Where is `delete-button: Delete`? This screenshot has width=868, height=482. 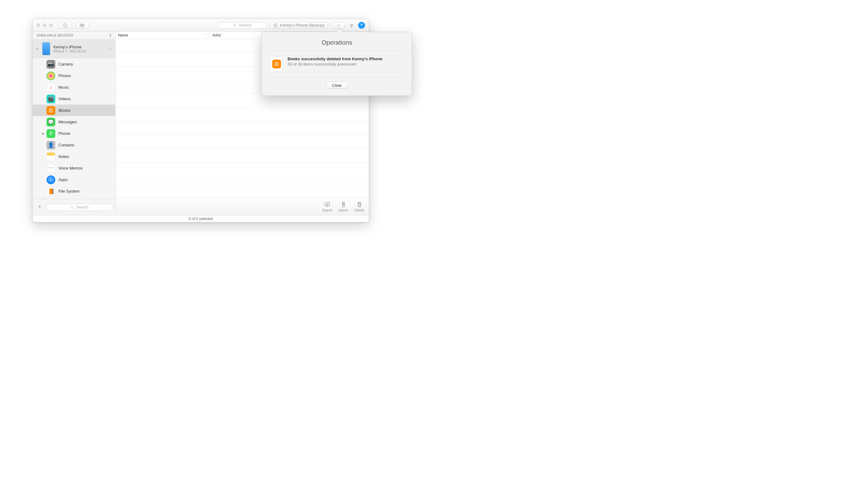
delete-button: Delete is located at coordinates (359, 207).